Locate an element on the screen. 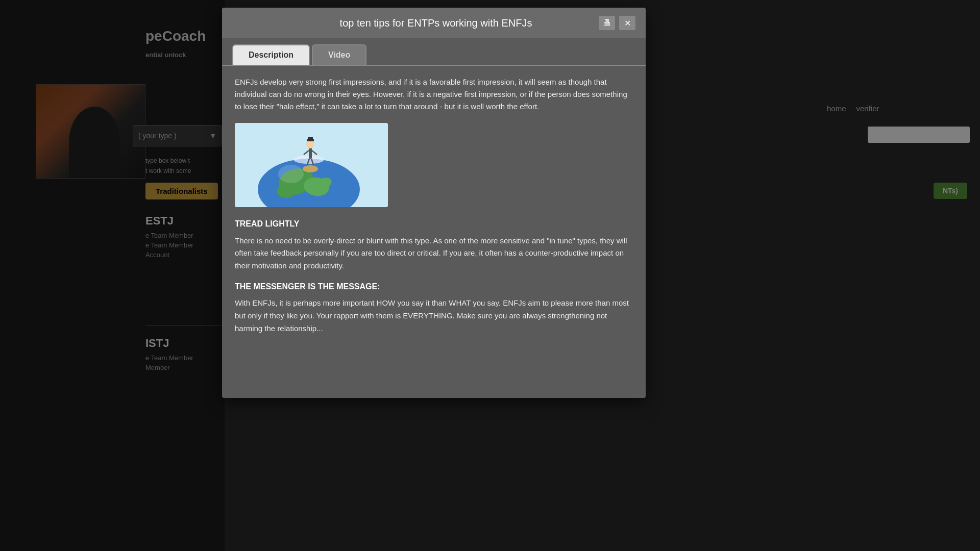 This screenshot has height=551, width=980. section-heading-1: TREAD LIGHTLY is located at coordinates (434, 224).